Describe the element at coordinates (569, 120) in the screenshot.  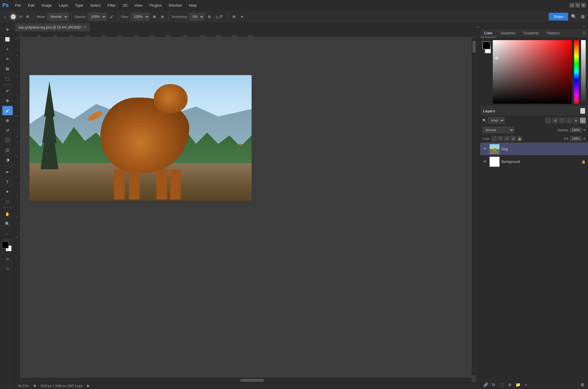
I see `filter-shape-icon: □` at that location.